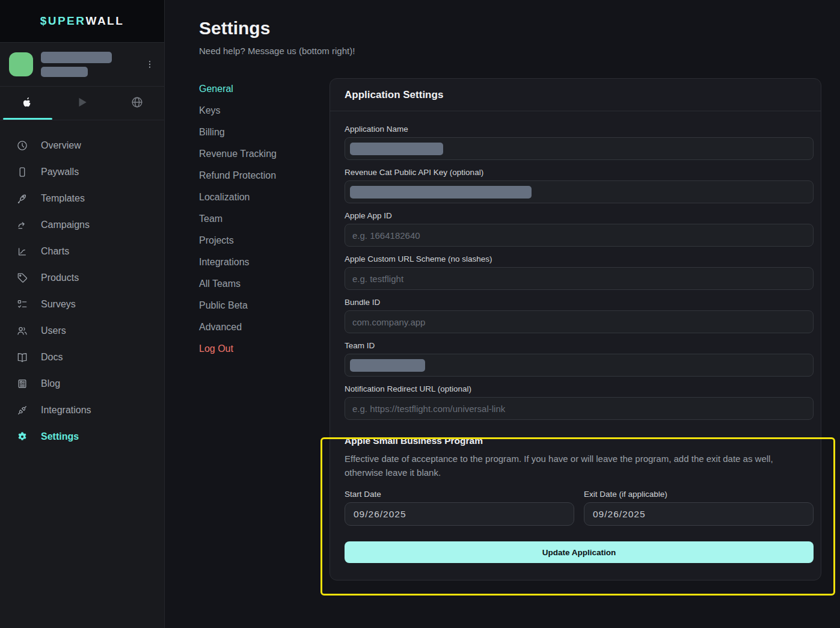  What do you see at coordinates (579, 192) in the screenshot?
I see `revenuecat-api-key-input` at bounding box center [579, 192].